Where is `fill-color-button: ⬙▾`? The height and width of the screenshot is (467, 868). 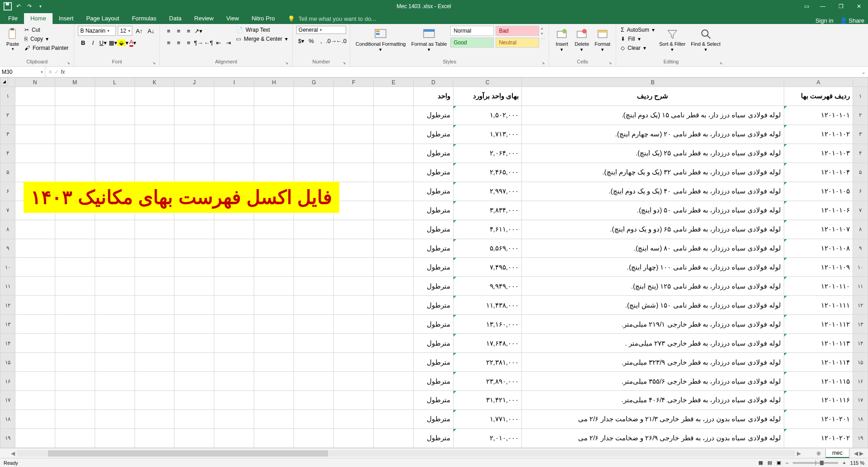 fill-color-button: ⬙▾ is located at coordinates (123, 43).